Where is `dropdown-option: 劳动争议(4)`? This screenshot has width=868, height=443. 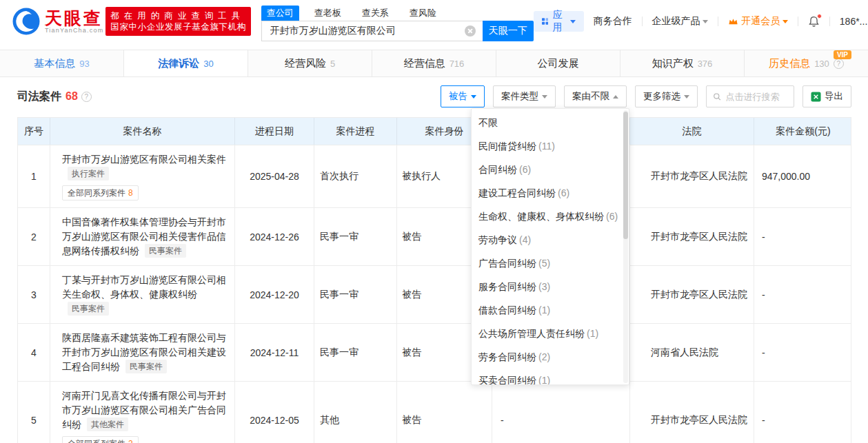 dropdown-option: 劳动争议(4) is located at coordinates (550, 240).